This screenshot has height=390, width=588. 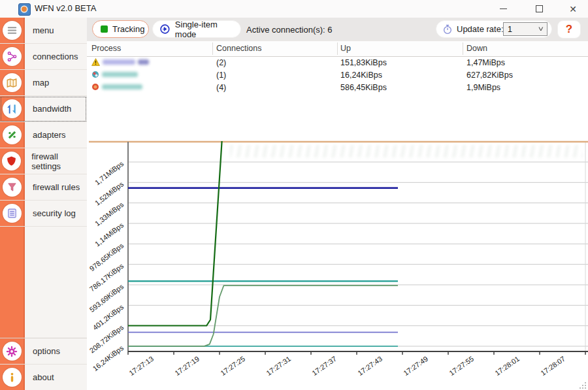 What do you see at coordinates (106, 48) in the screenshot?
I see `column-header-process: Process` at bounding box center [106, 48].